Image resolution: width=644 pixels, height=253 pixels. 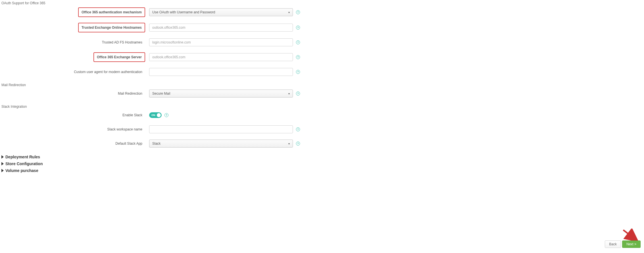 What do you see at coordinates (323, 171) in the screenshot?
I see `accordion-volume-purchase: Volume purchase` at bounding box center [323, 171].